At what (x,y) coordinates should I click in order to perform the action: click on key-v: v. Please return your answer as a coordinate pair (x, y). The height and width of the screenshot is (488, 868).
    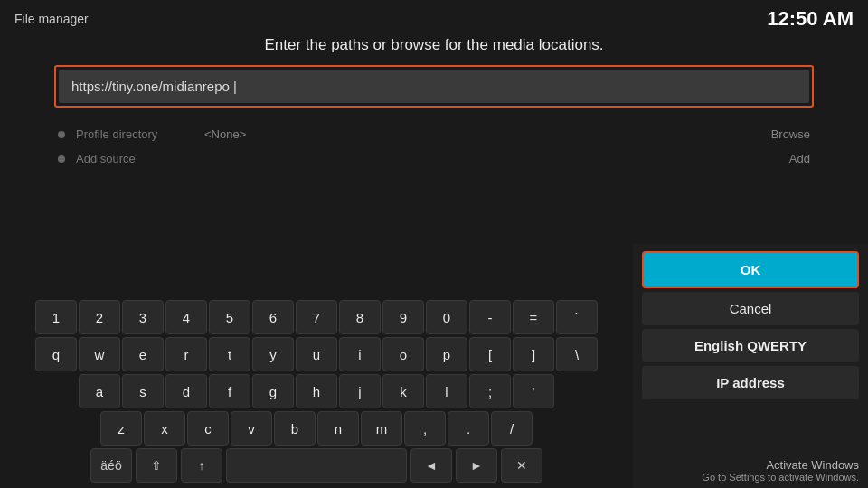
    Looking at the image, I should click on (251, 428).